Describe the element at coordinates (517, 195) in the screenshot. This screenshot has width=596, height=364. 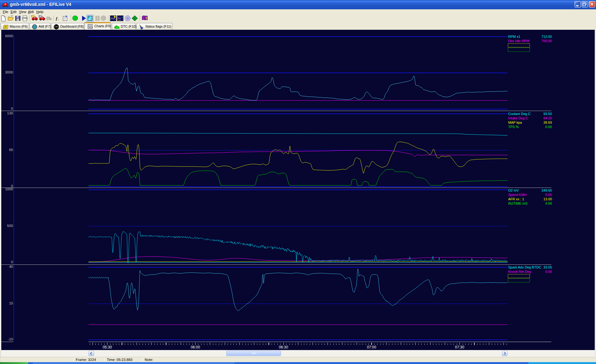
I see `svg-text: Speed KMH` at that location.